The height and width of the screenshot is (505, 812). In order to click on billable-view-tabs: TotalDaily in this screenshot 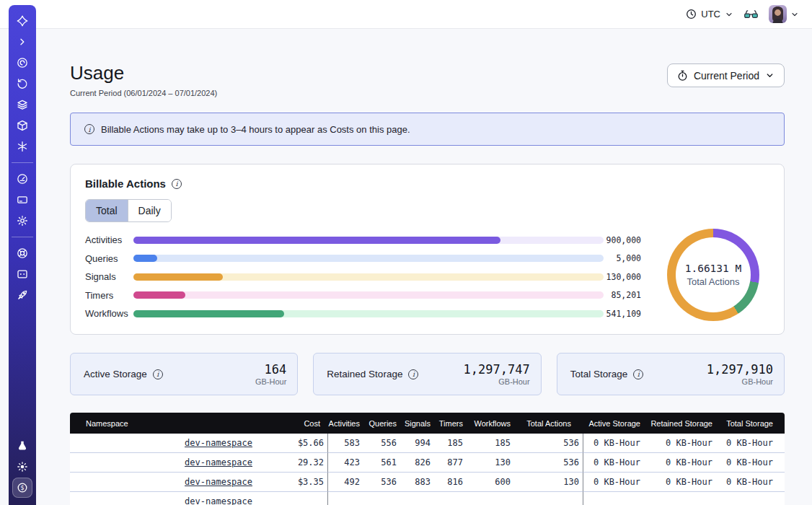, I will do `click(128, 211)`.